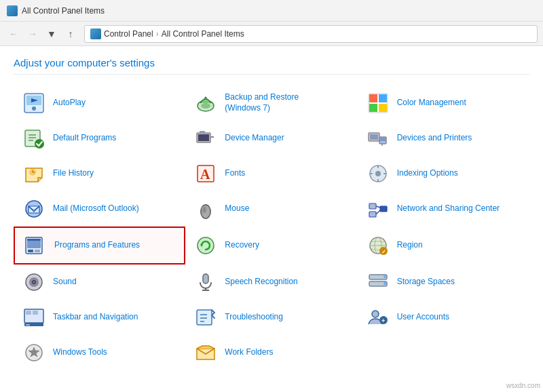 This screenshot has height=392, width=543. I want to click on work-icon, so click(206, 353).